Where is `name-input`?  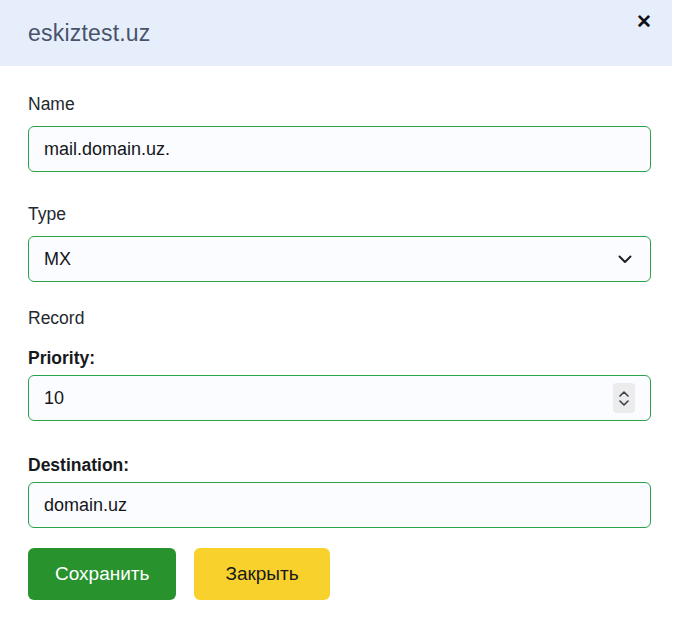 name-input is located at coordinates (340, 149).